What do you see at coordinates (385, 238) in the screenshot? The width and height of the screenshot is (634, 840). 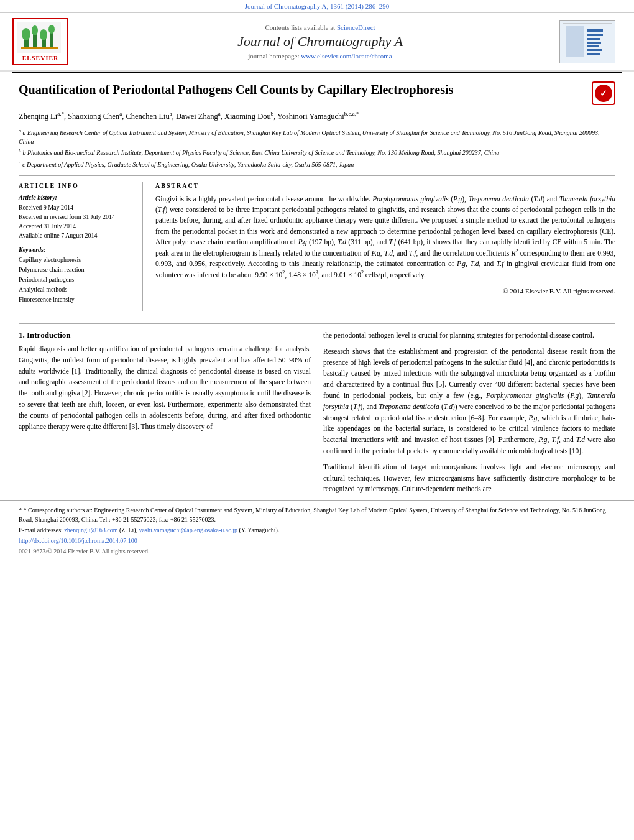 I see `abstract-paragraph: Gingivitis is a highly prevalent periodo…` at bounding box center [385, 238].